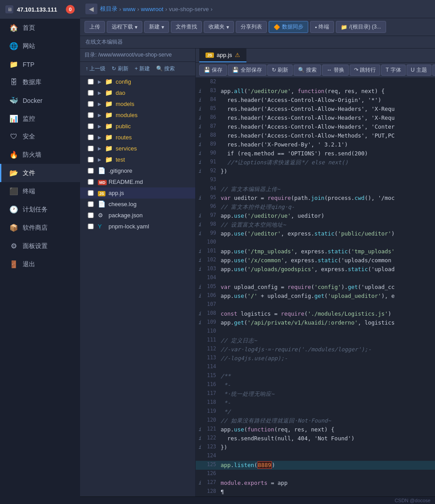 Image resolution: width=435 pixels, height=504 pixels. I want to click on sidebar-item-panel: ⚙面板设置, so click(40, 246).